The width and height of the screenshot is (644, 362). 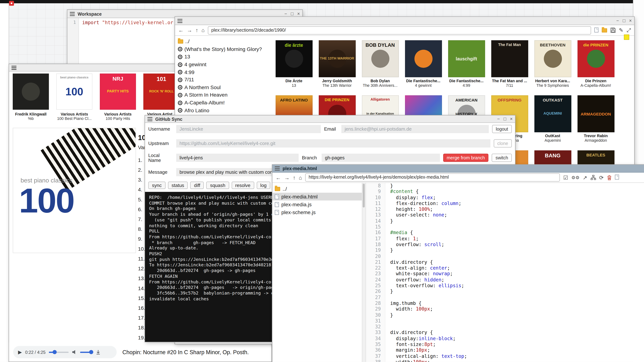 I want to click on album-item: OUTKASTAQUEMINIOutKastAquemini, so click(x=552, y=119).